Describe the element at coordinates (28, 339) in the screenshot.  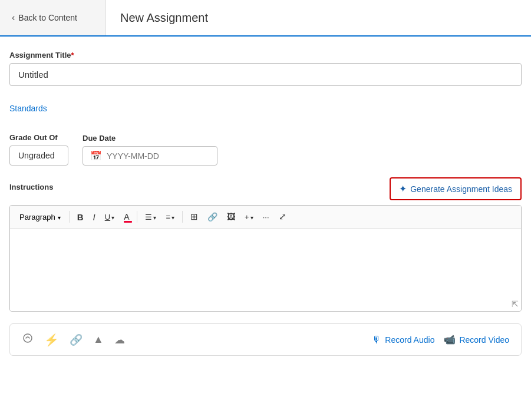
I see `embed-icon` at that location.